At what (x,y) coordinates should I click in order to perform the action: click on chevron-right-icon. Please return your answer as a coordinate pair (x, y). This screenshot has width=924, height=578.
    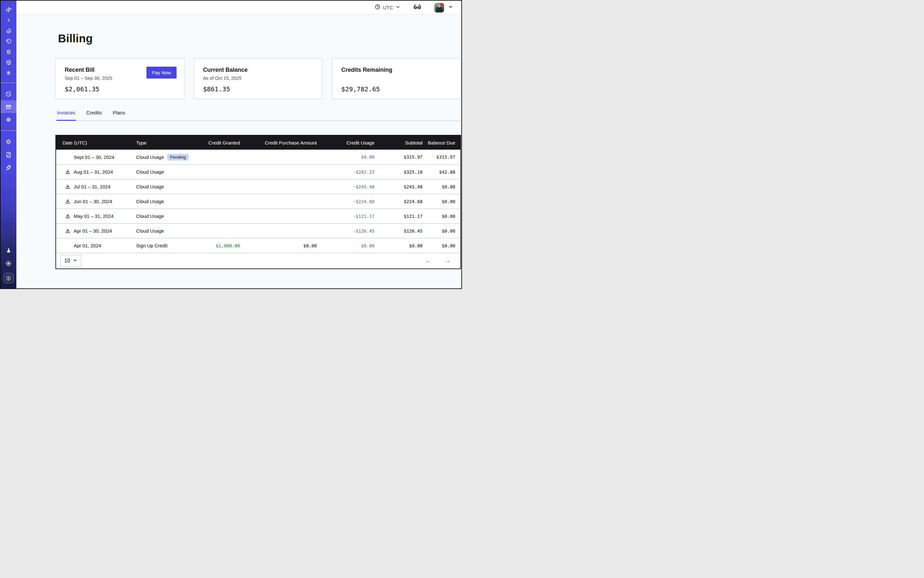
    Looking at the image, I should click on (8, 20).